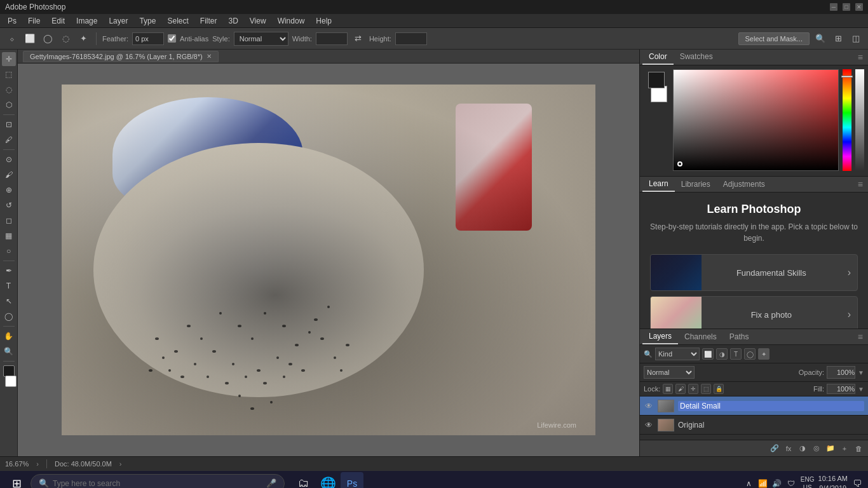 The width and height of the screenshot is (868, 488). Describe the element at coordinates (324, 21) in the screenshot. I see `menu-help: Help` at that location.